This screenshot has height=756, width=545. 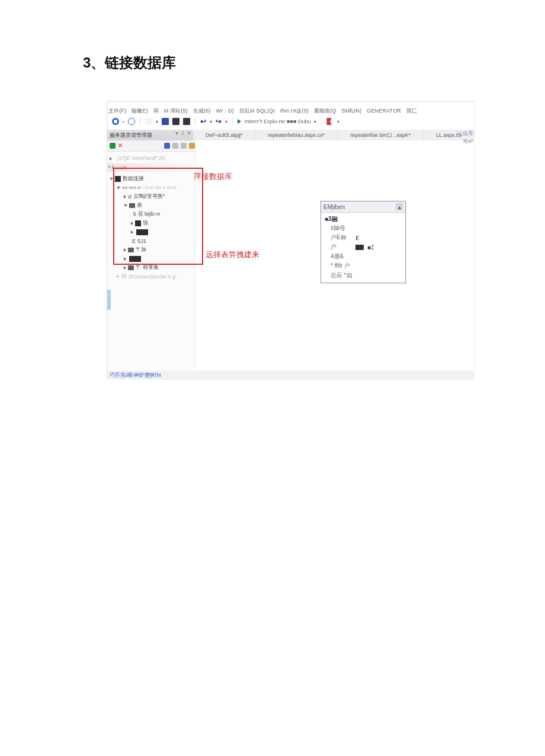 What do you see at coordinates (156, 111) in the screenshot?
I see `menu-view: 画` at bounding box center [156, 111].